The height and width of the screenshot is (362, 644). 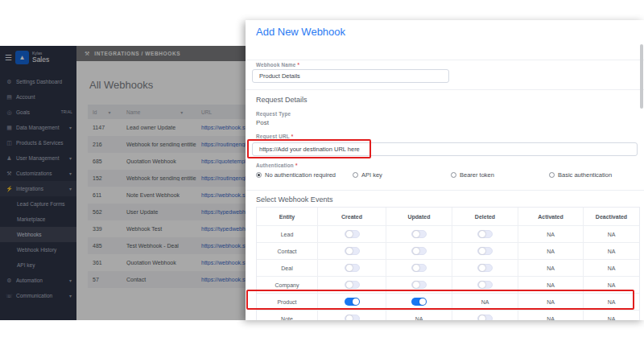 What do you see at coordinates (276, 64) in the screenshot?
I see `label-text: Webhook Name` at bounding box center [276, 64].